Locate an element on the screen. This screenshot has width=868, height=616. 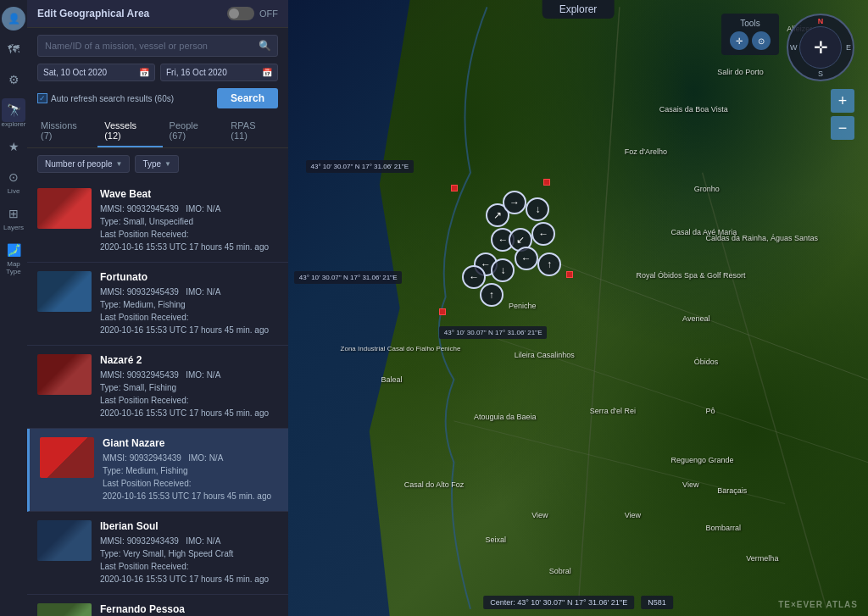
geo-area-toggle: OFF is located at coordinates (253, 14).